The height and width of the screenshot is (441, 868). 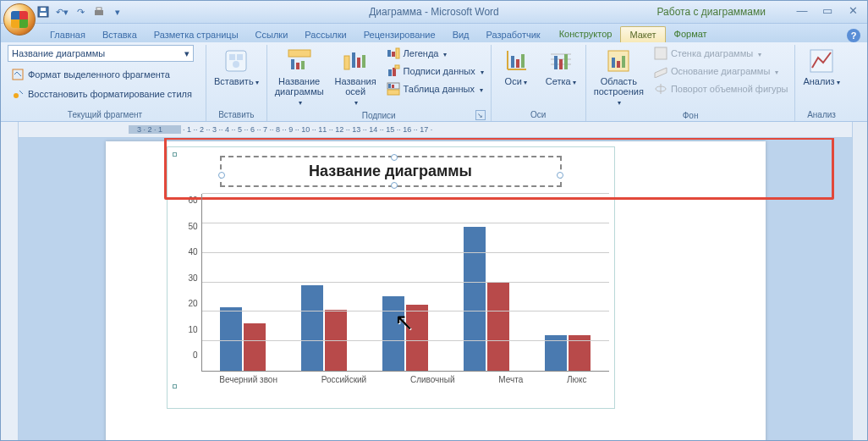 What do you see at coordinates (391, 378) in the screenshot?
I see `x-axis: Вечерний звонРоссийскийСливочныйМечтаЛюк…` at bounding box center [391, 378].